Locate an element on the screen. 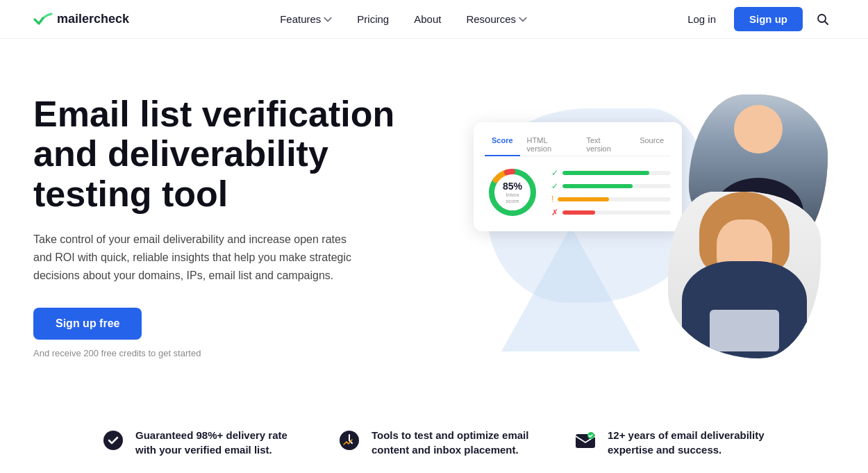 Image resolution: width=868 pixels, height=473 pixels. check-shield-icon is located at coordinates (113, 440).